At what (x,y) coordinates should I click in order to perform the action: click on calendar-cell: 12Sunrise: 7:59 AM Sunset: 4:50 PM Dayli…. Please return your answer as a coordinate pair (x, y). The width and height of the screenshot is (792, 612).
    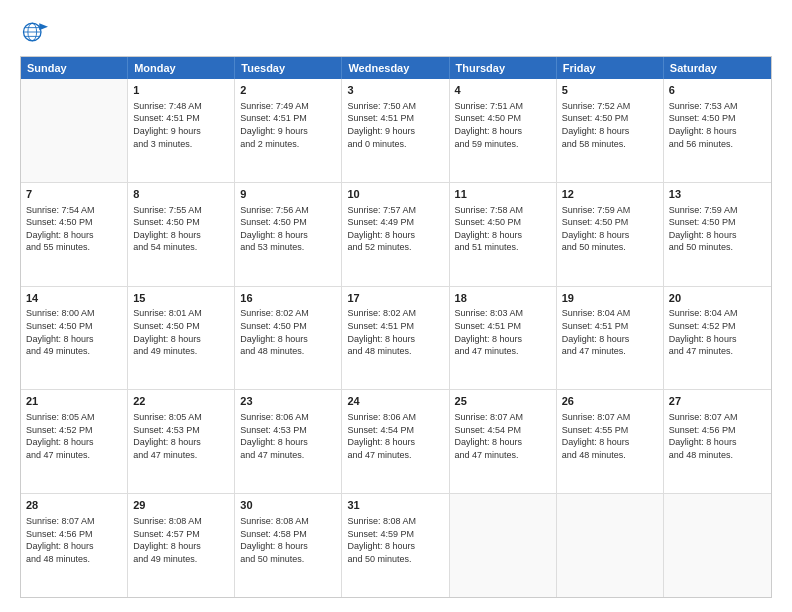
    Looking at the image, I should click on (610, 234).